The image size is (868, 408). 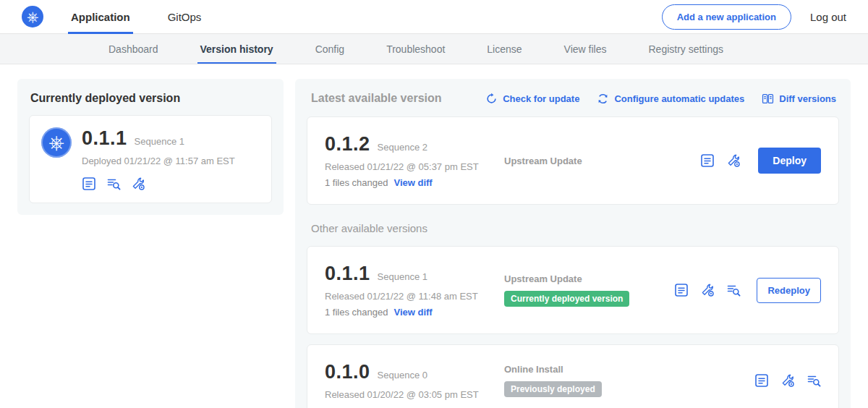 What do you see at coordinates (133, 49) in the screenshot?
I see `subnav-item-dashboard: Dashboard` at bounding box center [133, 49].